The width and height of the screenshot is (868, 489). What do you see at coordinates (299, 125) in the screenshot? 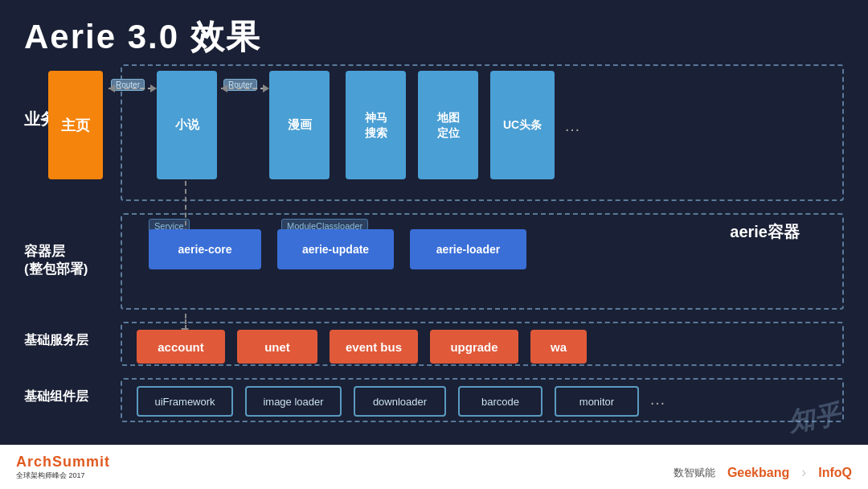
I see `manga-box: 漫画` at bounding box center [299, 125].